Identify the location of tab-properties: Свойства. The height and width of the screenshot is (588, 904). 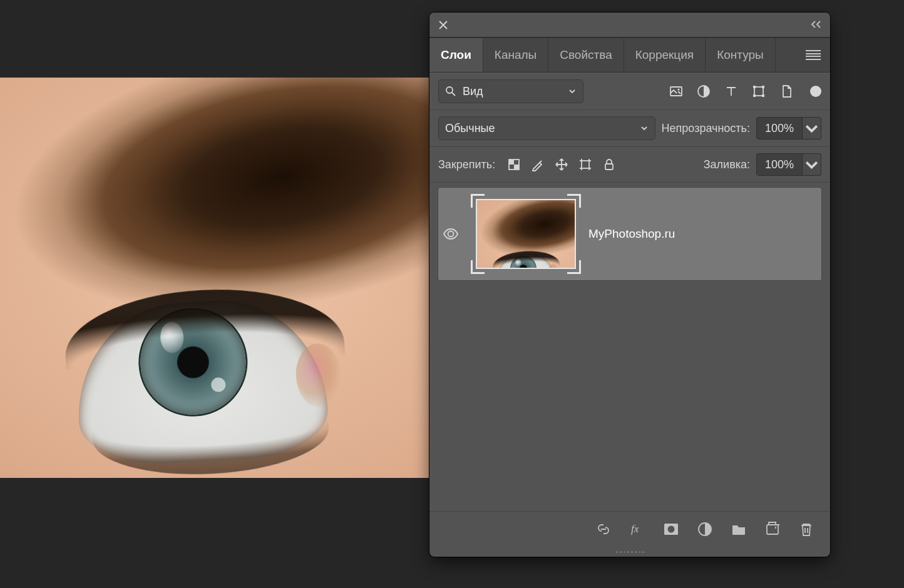
(586, 55).